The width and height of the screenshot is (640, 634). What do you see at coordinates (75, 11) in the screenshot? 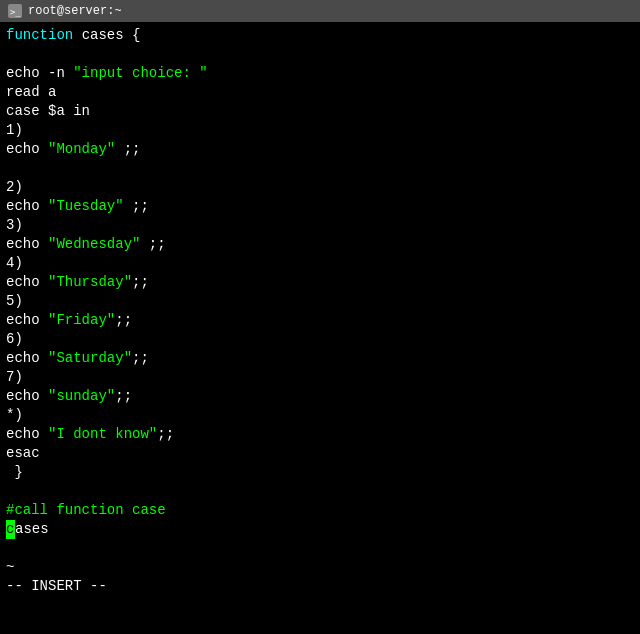
I see `title-bar-text: root@server:~` at bounding box center [75, 11].